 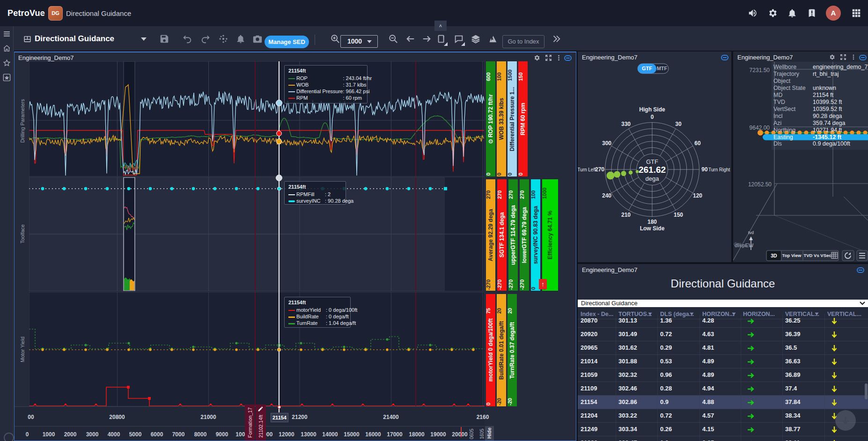 I want to click on svg-text: Trajectory, so click(x=787, y=74).